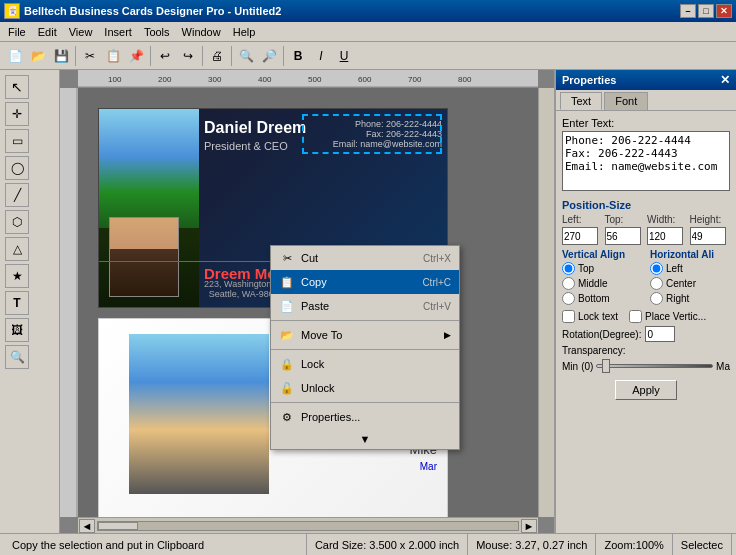 The image size is (736, 555). I want to click on line-tool: ╱, so click(17, 195).